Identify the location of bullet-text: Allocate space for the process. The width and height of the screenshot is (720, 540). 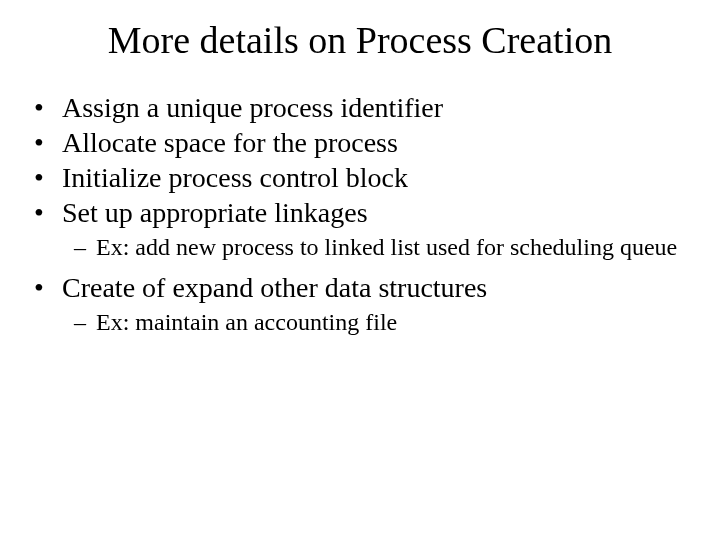
(376, 142).